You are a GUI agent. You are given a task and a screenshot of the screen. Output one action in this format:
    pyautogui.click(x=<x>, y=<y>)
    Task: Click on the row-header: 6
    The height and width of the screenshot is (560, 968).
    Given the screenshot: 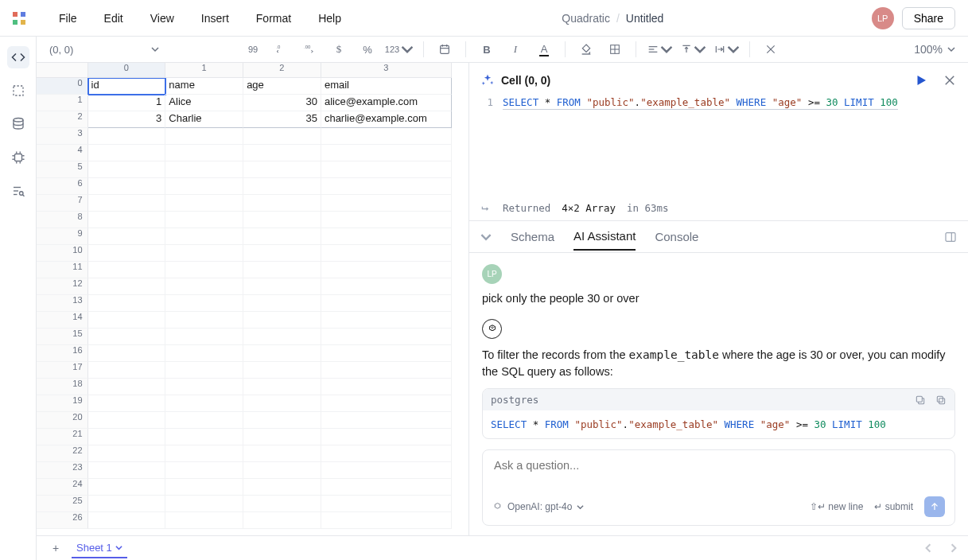 What is the action you would take?
    pyautogui.click(x=62, y=186)
    